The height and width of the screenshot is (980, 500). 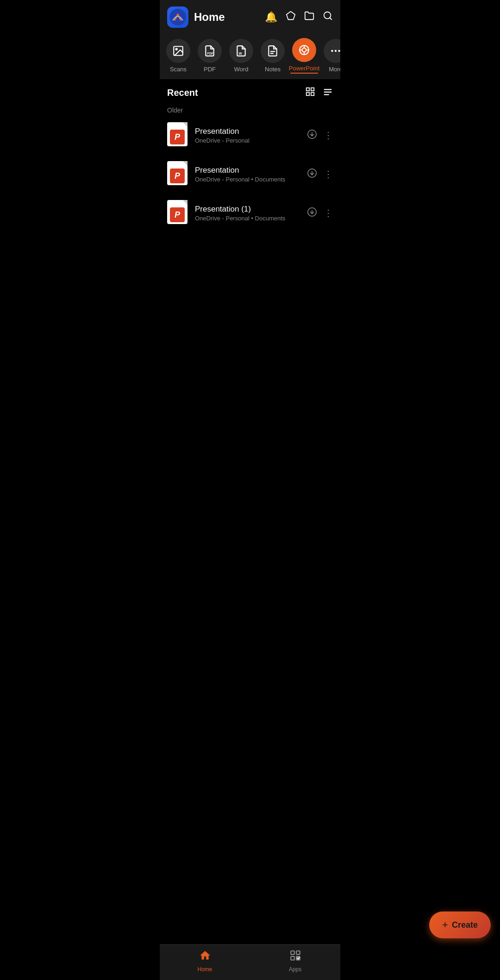 What do you see at coordinates (334, 69) in the screenshot?
I see `more-tab-label: More` at bounding box center [334, 69].